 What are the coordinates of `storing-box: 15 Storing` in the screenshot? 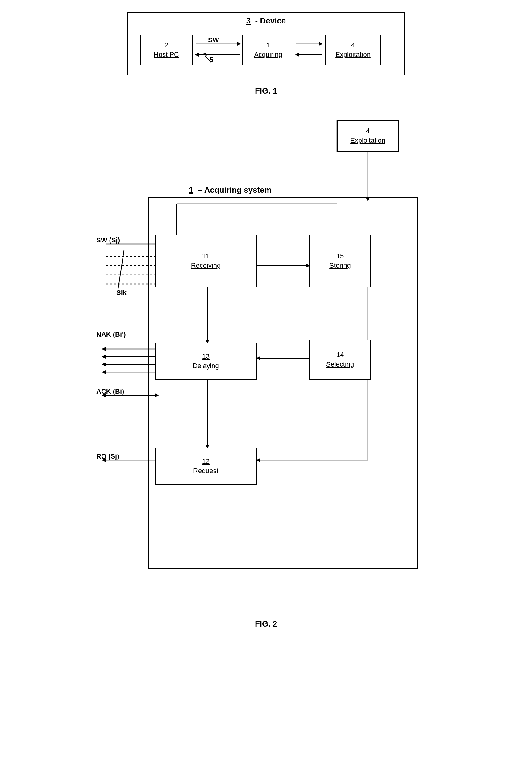 It's located at (340, 261).